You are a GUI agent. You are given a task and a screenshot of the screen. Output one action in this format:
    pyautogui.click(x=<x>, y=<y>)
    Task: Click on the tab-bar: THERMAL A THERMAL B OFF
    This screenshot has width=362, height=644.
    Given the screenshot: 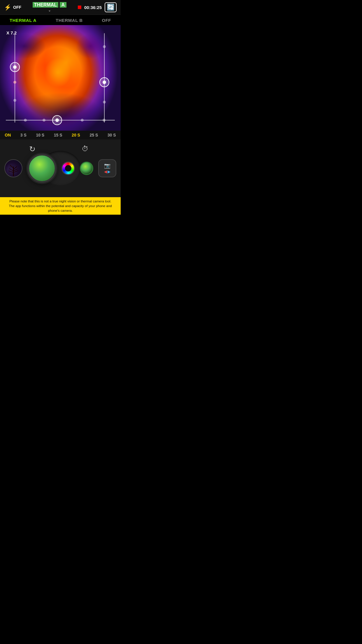 What is the action you would take?
    pyautogui.click(x=60, y=20)
    